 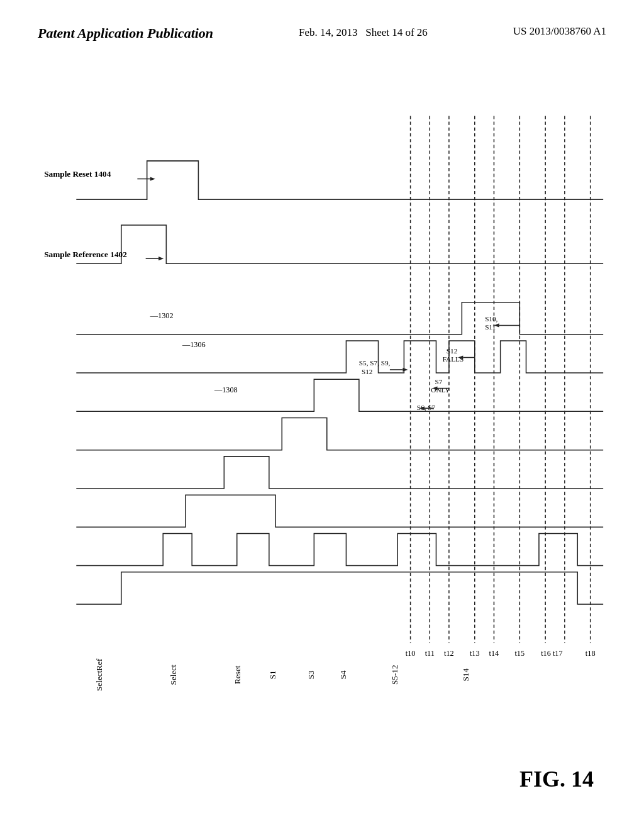 I want to click on svg-text: t15, so click(x=519, y=653).